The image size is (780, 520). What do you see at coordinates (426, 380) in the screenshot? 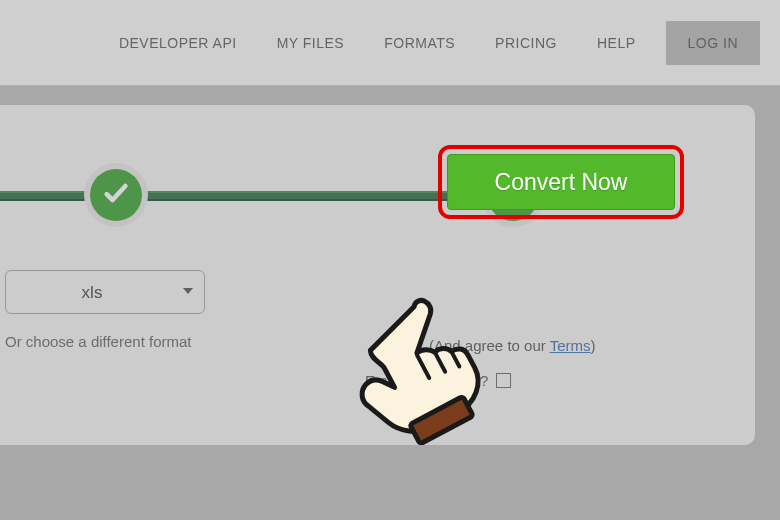
I see `email-when-done-label: Email when done?` at bounding box center [426, 380].